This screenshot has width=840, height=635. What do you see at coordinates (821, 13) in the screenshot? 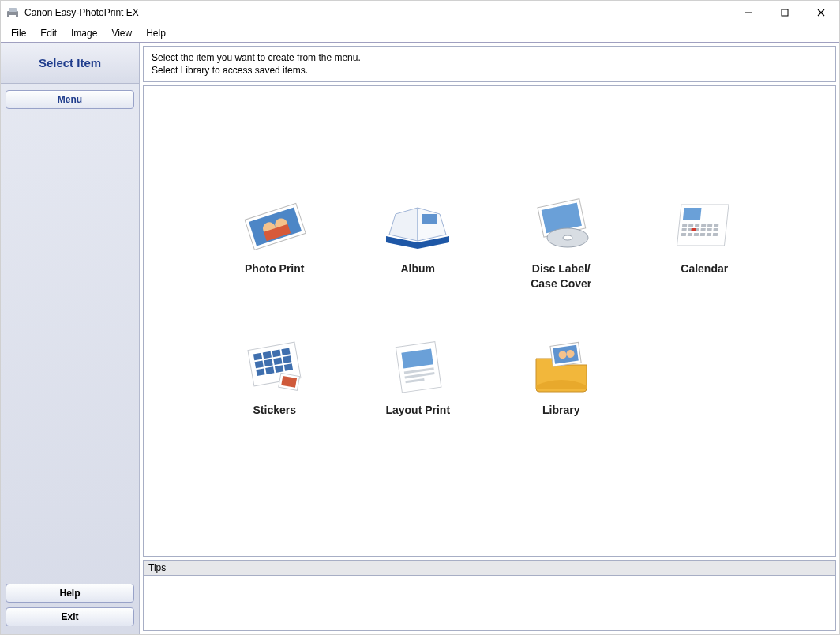
I see `window-close-button` at bounding box center [821, 13].